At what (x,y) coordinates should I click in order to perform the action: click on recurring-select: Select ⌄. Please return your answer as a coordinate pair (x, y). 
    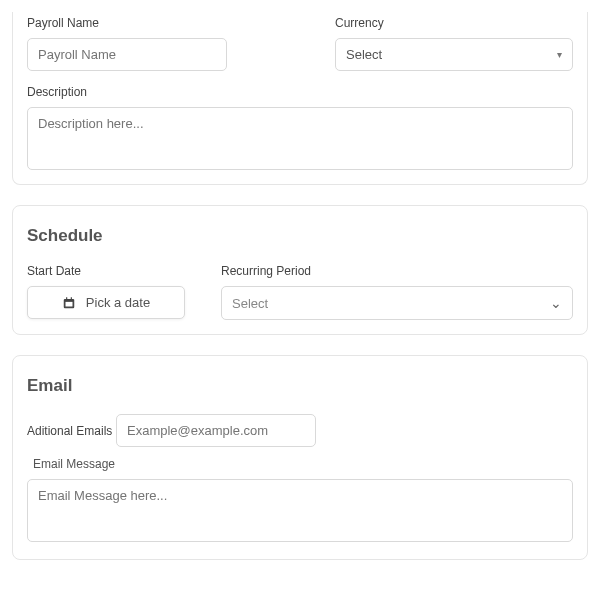
    Looking at the image, I should click on (397, 303).